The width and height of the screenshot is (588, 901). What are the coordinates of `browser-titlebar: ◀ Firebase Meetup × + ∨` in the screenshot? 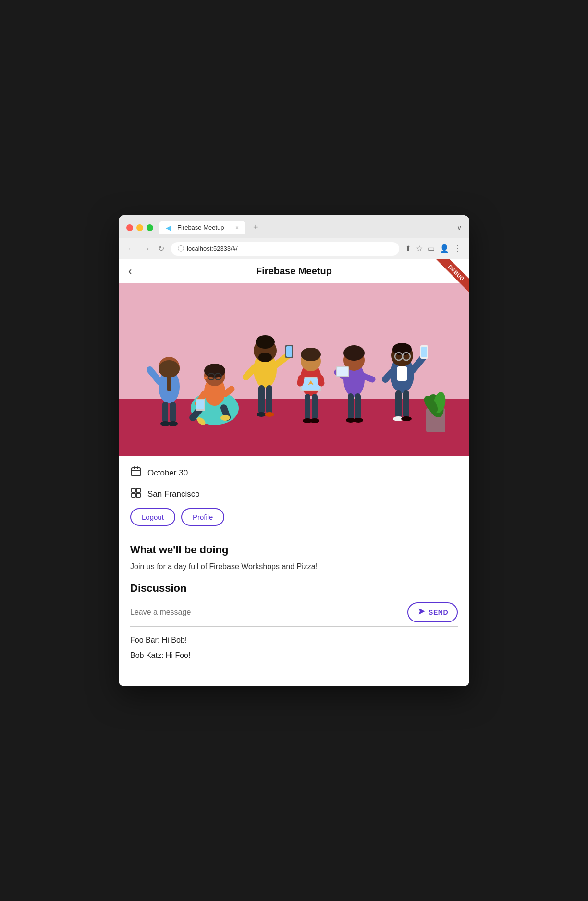 It's located at (294, 227).